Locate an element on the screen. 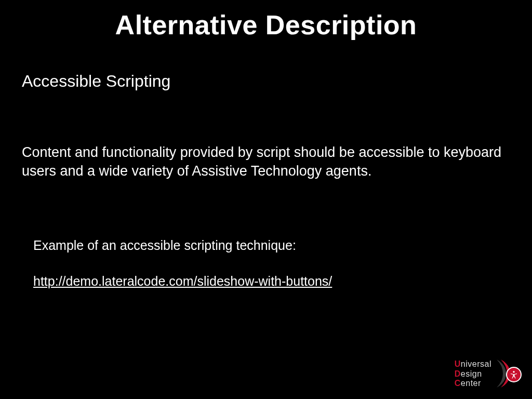 The height and width of the screenshot is (399, 532). slide-title: Alternative Description is located at coordinates (266, 20).